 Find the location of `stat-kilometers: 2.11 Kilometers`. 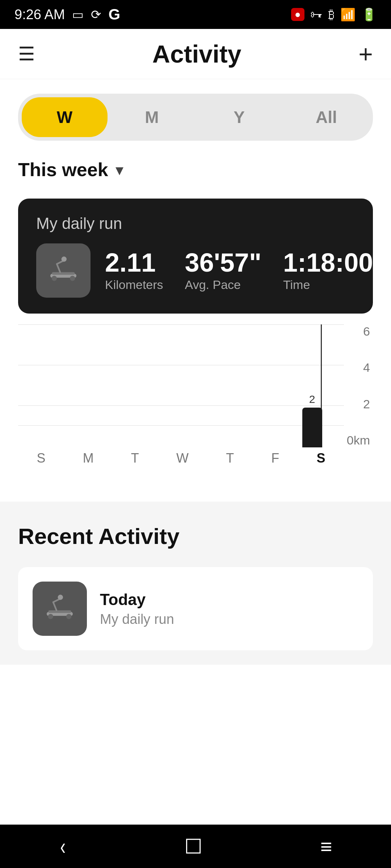

stat-kilometers: 2.11 Kilometers is located at coordinates (134, 271).